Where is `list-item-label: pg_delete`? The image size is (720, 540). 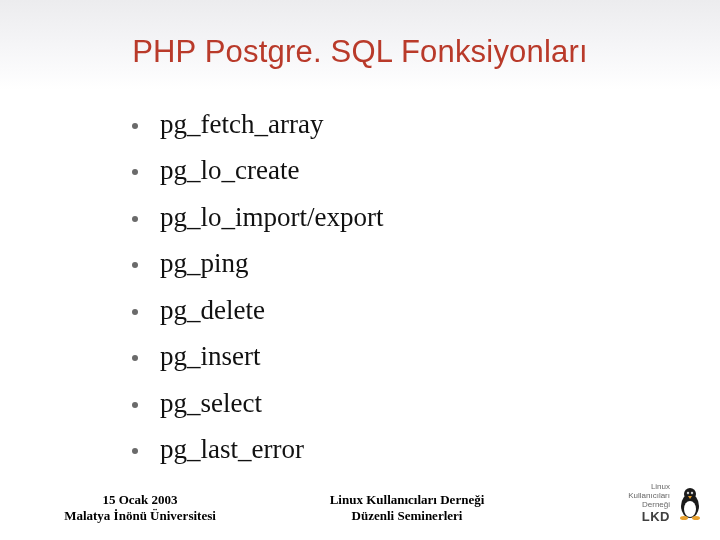 list-item-label: pg_delete is located at coordinates (212, 310).